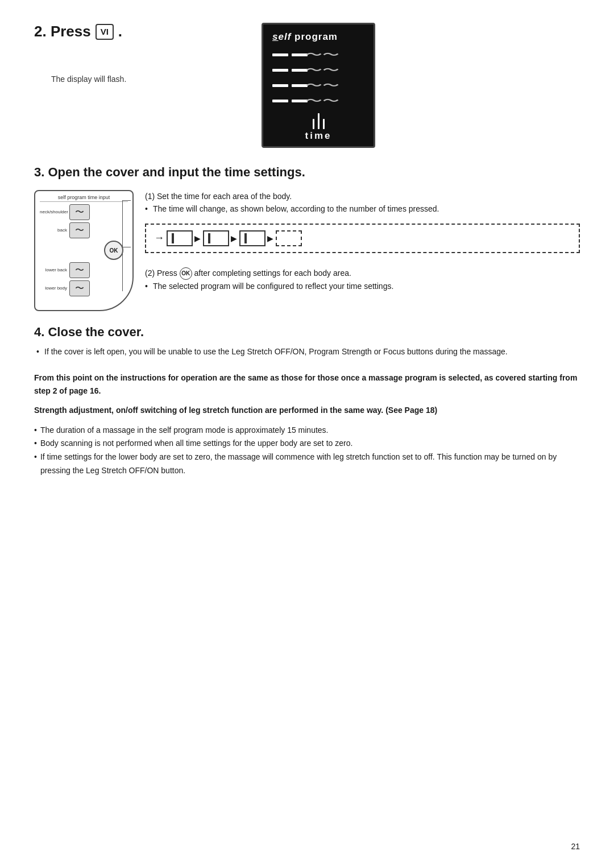  What do you see at coordinates (307, 444) in the screenshot?
I see `bullet-item-2: Body scanning is not performed when all …` at bounding box center [307, 444].